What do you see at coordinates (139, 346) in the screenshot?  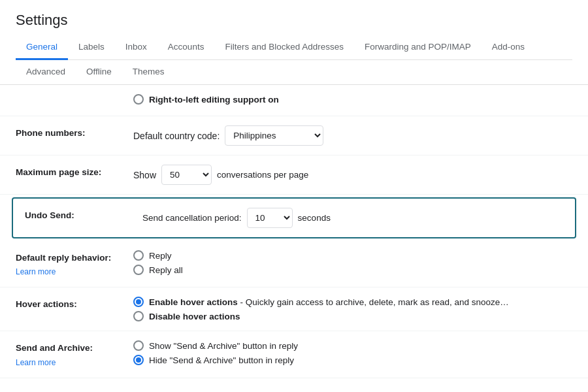 I see `show-send-archive-radio` at bounding box center [139, 346].